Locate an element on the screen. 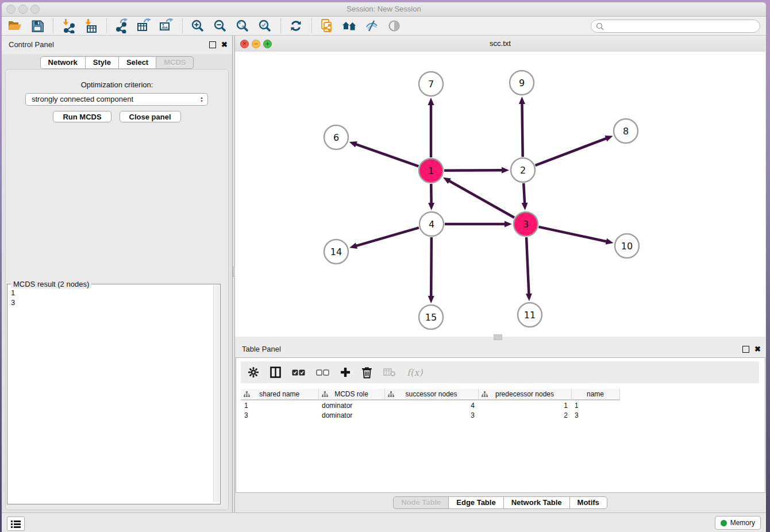 The height and width of the screenshot is (532, 770). tab-motifs: Motifs is located at coordinates (588, 503).